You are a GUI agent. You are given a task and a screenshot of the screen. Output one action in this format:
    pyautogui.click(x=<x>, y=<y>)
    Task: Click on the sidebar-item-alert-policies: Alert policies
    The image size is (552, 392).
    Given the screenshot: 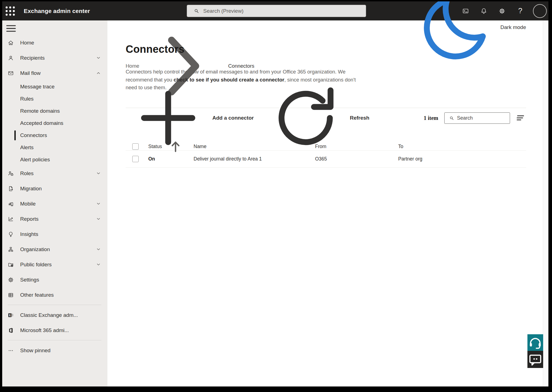 What is the action you would take?
    pyautogui.click(x=55, y=160)
    